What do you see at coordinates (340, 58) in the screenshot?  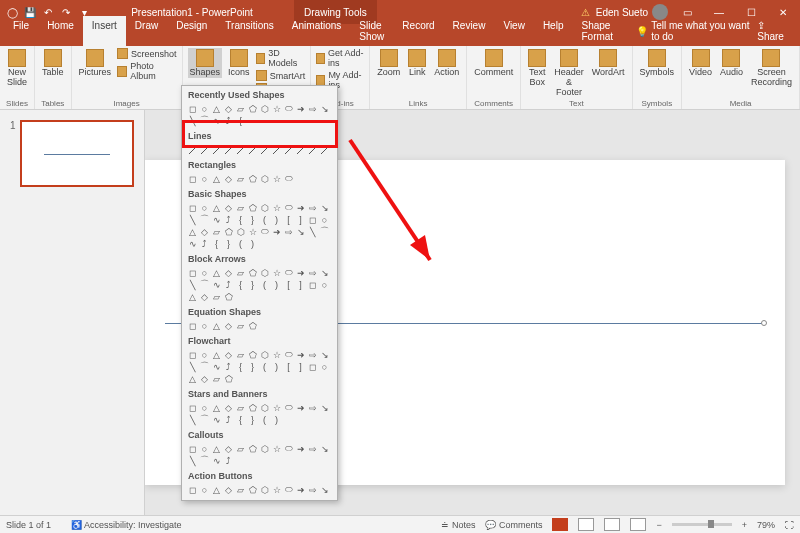 I see `get-add-ins-button: Get Add-ins` at bounding box center [340, 58].